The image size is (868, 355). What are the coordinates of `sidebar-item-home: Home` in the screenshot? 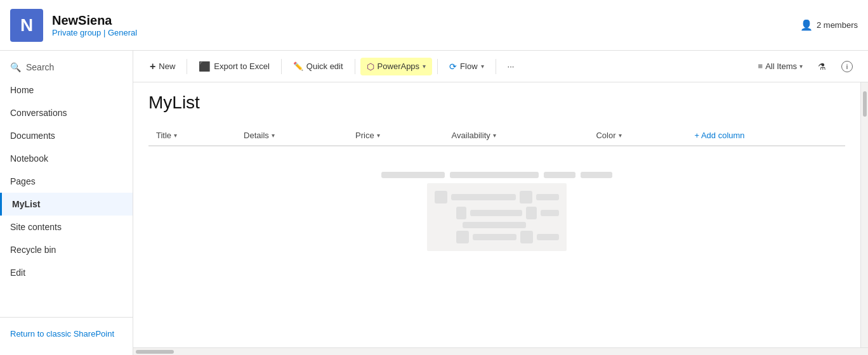 It's located at (66, 90).